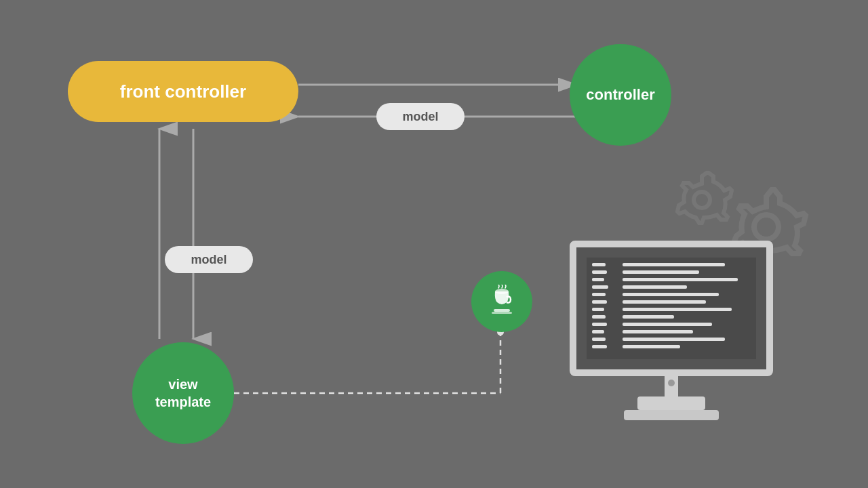 Image resolution: width=868 pixels, height=488 pixels. What do you see at coordinates (502, 302) in the screenshot?
I see `java-node` at bounding box center [502, 302].